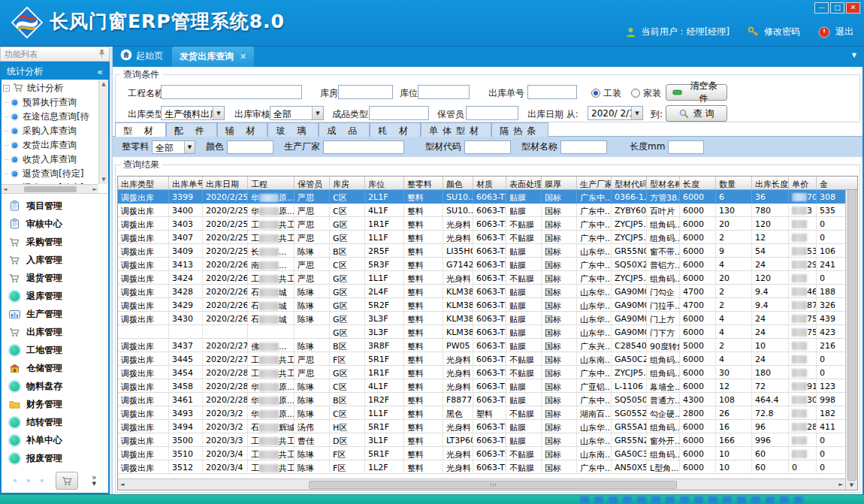  What do you see at coordinates (646, 93) in the screenshot?
I see `radio-home: 家装` at bounding box center [646, 93].